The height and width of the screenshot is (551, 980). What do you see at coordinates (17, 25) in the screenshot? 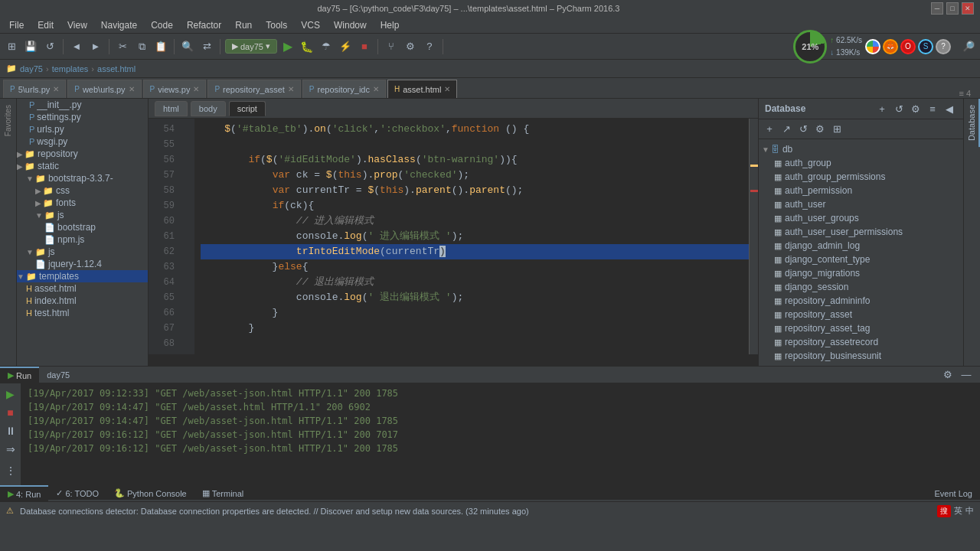
I see `menu-file: File` at bounding box center [17, 25].